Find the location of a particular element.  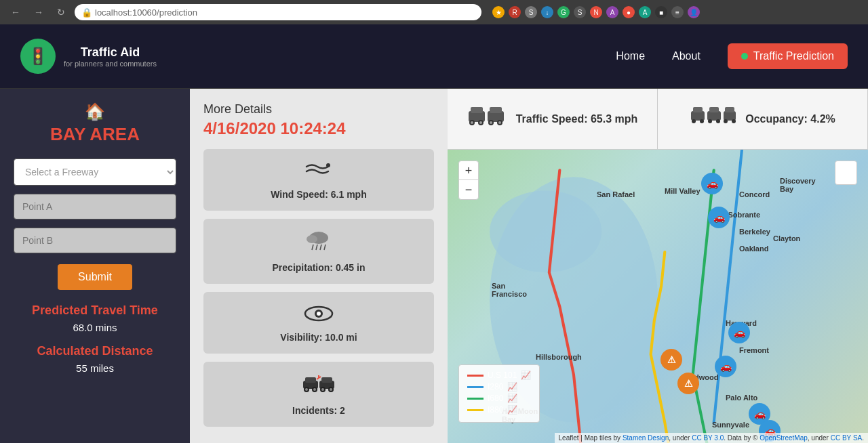

leaflet-label: Leaflet is located at coordinates (569, 438).